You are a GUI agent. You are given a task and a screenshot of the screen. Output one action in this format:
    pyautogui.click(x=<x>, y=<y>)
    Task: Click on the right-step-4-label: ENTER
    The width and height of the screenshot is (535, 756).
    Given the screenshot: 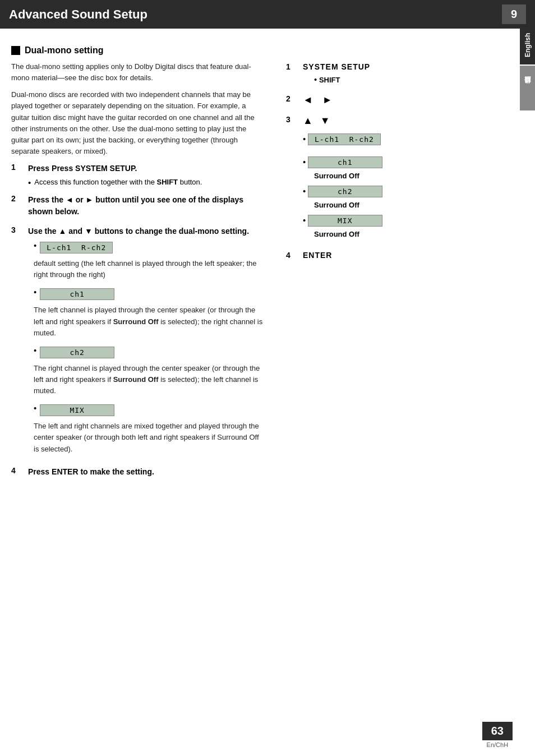 What is the action you would take?
    pyautogui.click(x=395, y=255)
    